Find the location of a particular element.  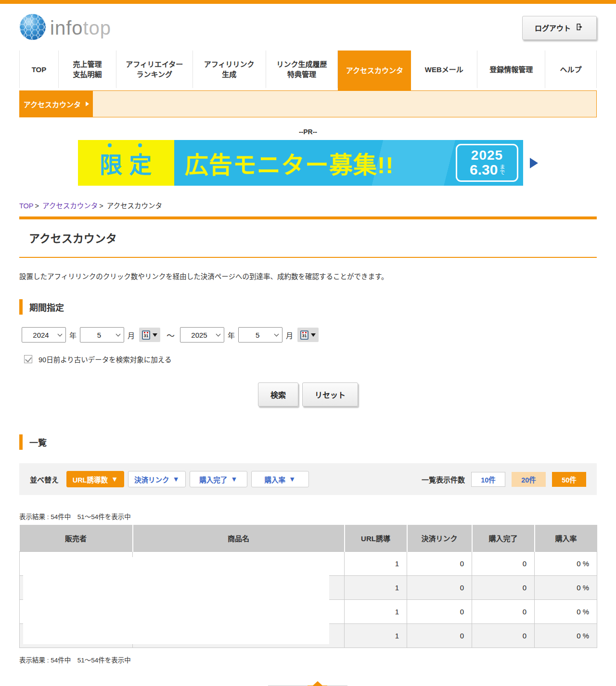

result-summary-bottom: 表示結果 : 54件中 51～54件を表示中 is located at coordinates (308, 660).